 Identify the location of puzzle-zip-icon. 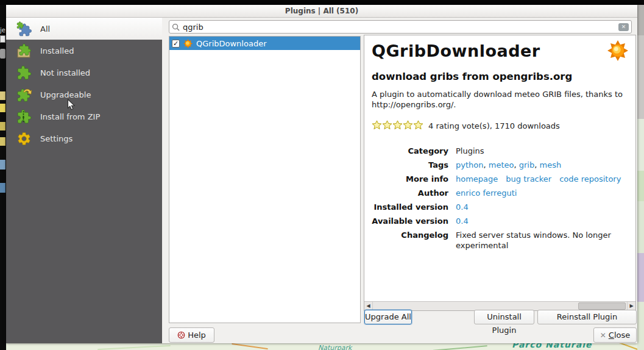
(24, 116).